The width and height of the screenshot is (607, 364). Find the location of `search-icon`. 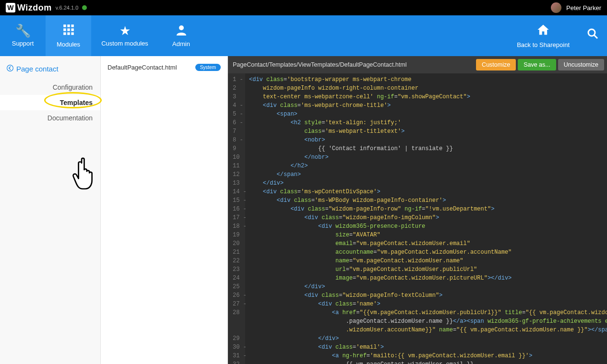

search-icon is located at coordinates (593, 35).